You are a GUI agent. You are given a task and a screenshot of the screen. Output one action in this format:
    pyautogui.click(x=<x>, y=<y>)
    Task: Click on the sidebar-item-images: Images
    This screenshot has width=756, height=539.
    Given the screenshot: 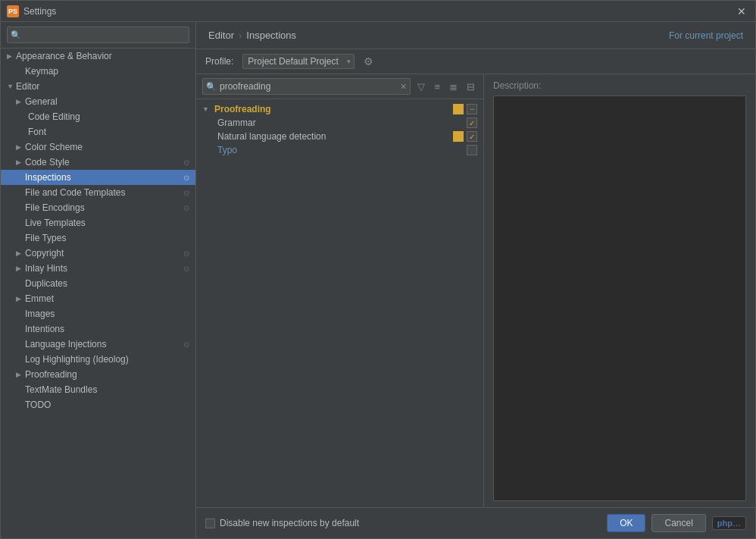 What is the action you would take?
    pyautogui.click(x=98, y=314)
    